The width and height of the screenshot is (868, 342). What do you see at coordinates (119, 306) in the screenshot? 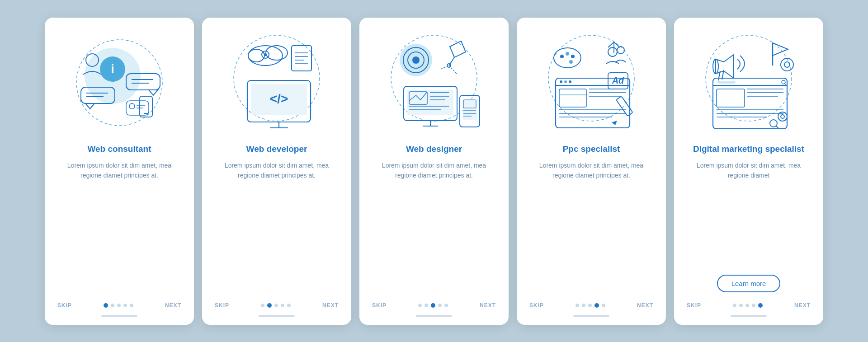
I see `card-footer-web-consultant: SKIPNEXT` at bounding box center [119, 306].